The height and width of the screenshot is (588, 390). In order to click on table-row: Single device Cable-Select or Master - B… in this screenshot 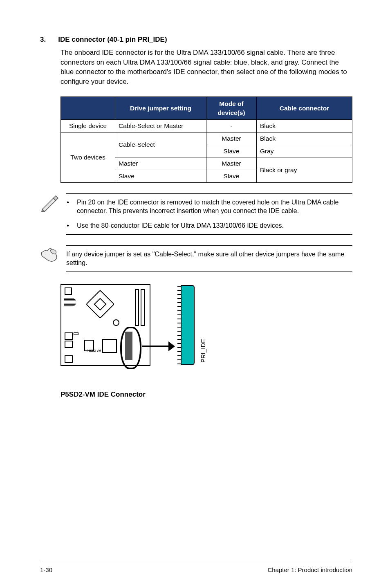, I will do `click(207, 126)`.